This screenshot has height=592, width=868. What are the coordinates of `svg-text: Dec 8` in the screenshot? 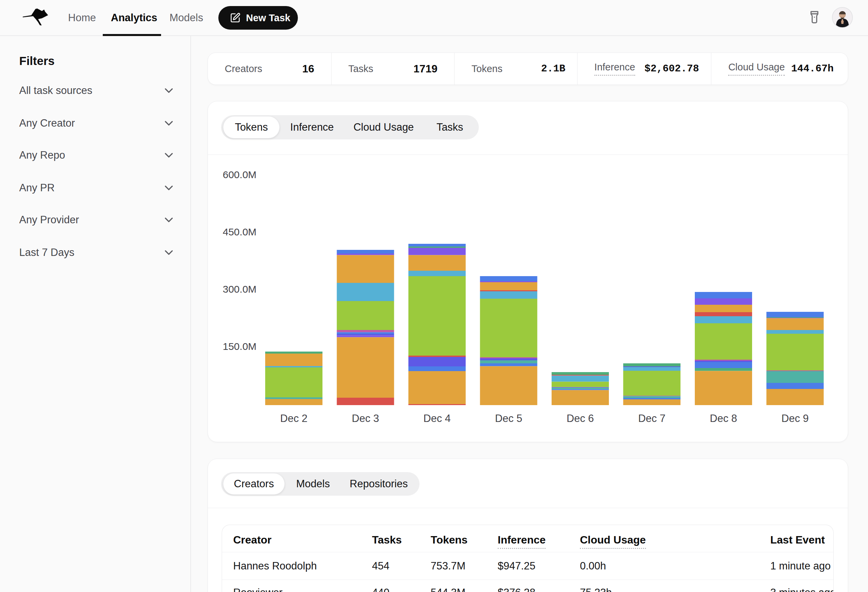 It's located at (724, 418).